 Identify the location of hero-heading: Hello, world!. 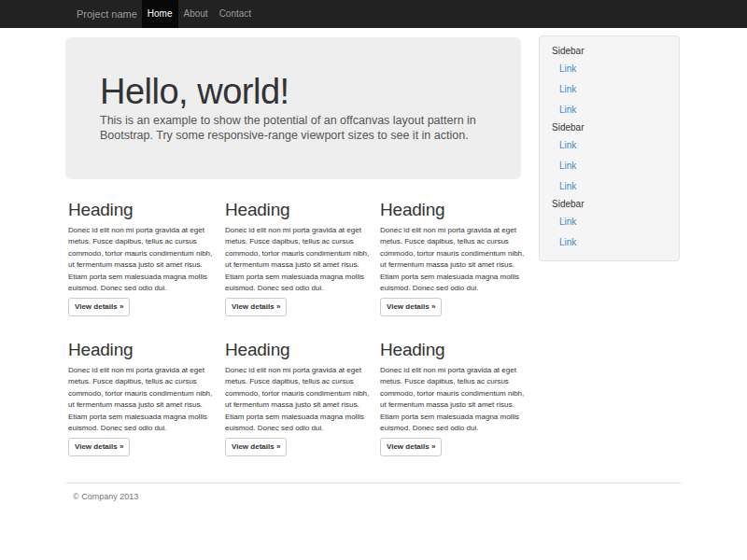
(293, 91).